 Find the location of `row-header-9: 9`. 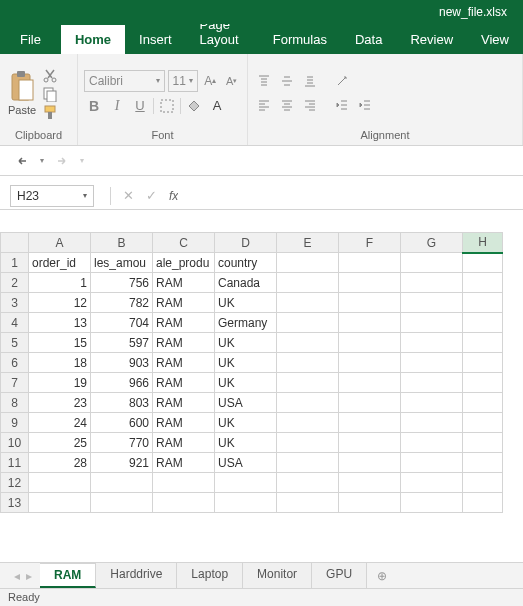

row-header-9: 9 is located at coordinates (15, 423).